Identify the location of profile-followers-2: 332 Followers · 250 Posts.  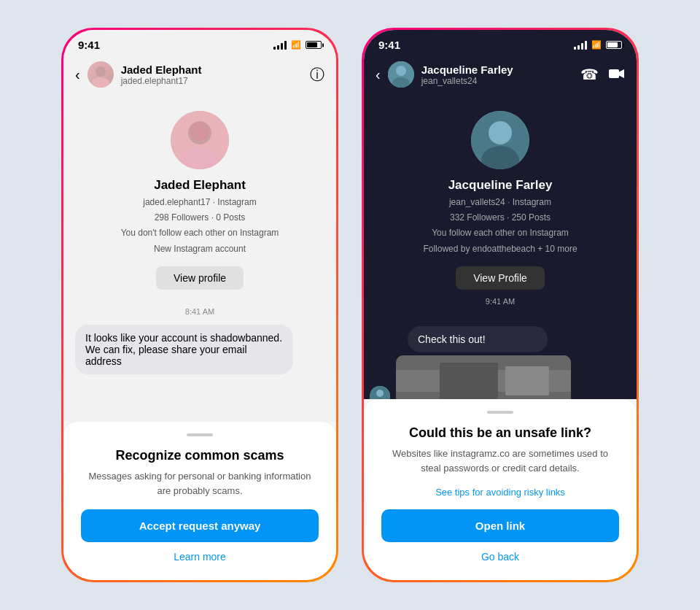
(500, 217).